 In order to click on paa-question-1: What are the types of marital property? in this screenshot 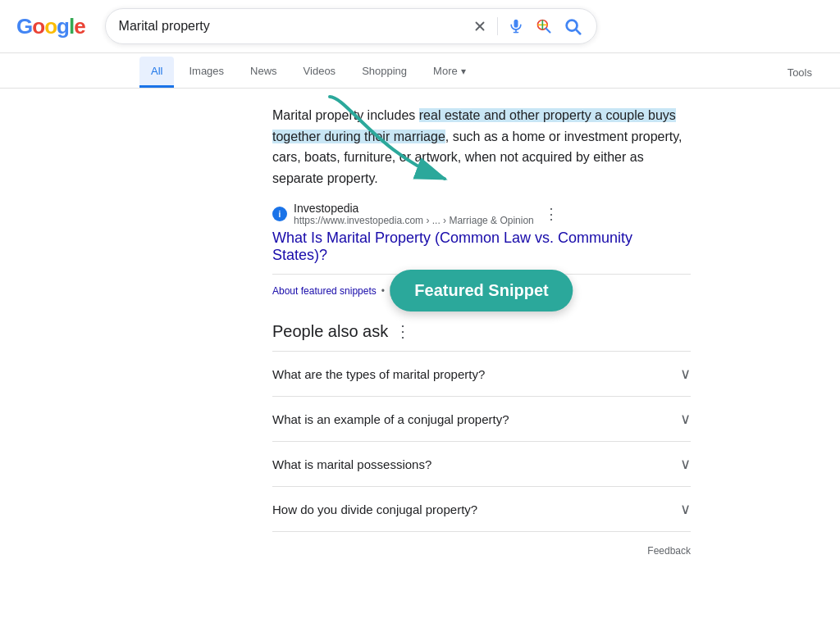, I will do `click(379, 374)`.